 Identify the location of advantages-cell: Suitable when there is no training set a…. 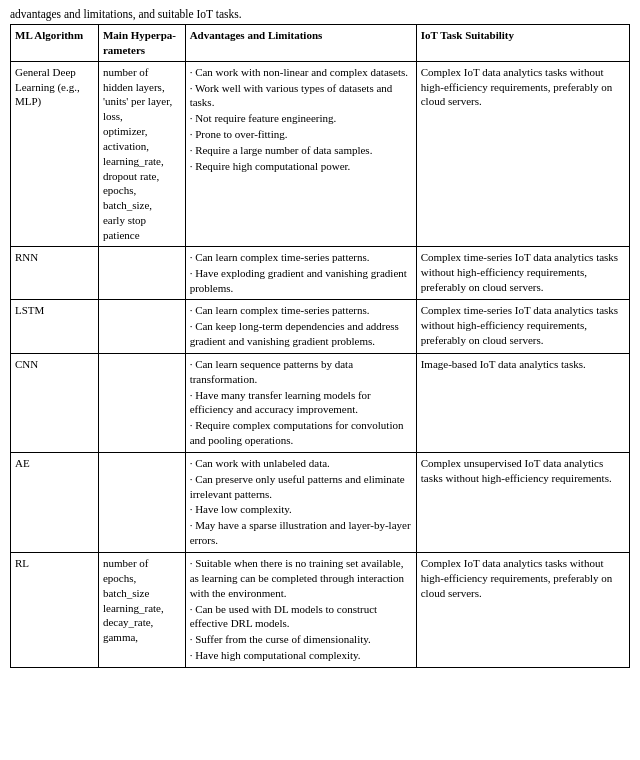
(300, 610).